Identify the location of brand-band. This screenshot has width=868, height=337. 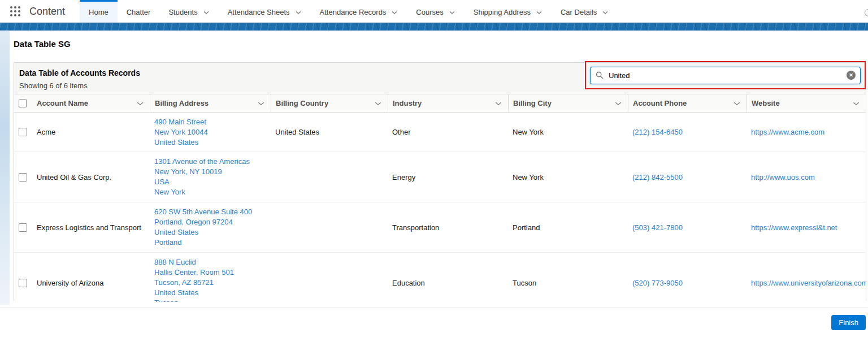
(434, 27).